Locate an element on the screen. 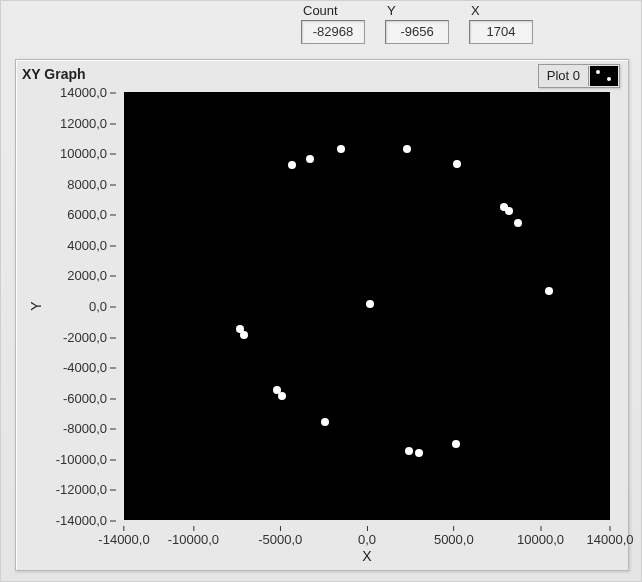  y-tick: 14000,0 is located at coordinates (88, 92).